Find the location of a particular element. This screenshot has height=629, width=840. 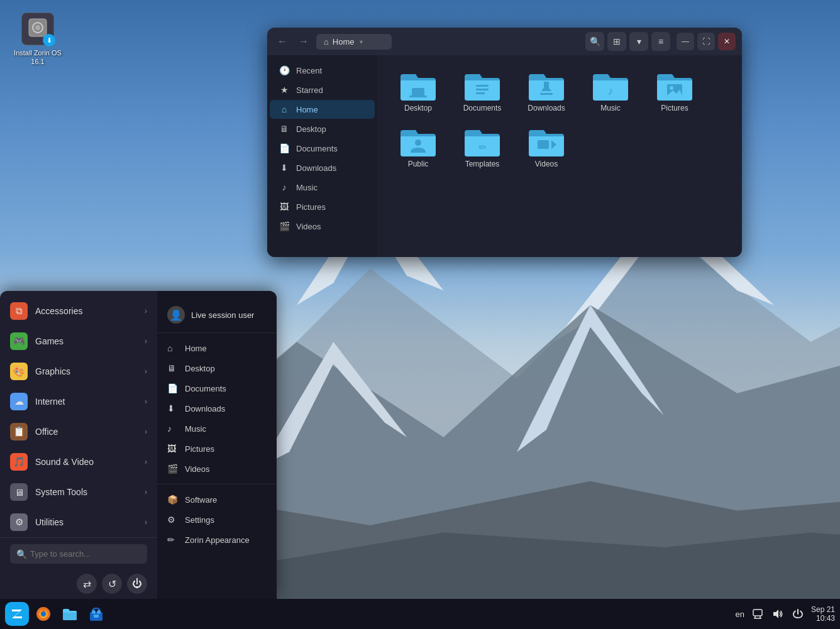

videos-sidebar-icon: 🎬 is located at coordinates (284, 226).